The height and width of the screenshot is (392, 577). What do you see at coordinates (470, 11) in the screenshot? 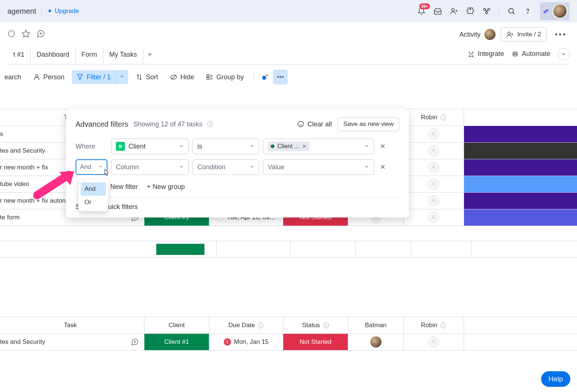
I see `apps-icon` at bounding box center [470, 11].